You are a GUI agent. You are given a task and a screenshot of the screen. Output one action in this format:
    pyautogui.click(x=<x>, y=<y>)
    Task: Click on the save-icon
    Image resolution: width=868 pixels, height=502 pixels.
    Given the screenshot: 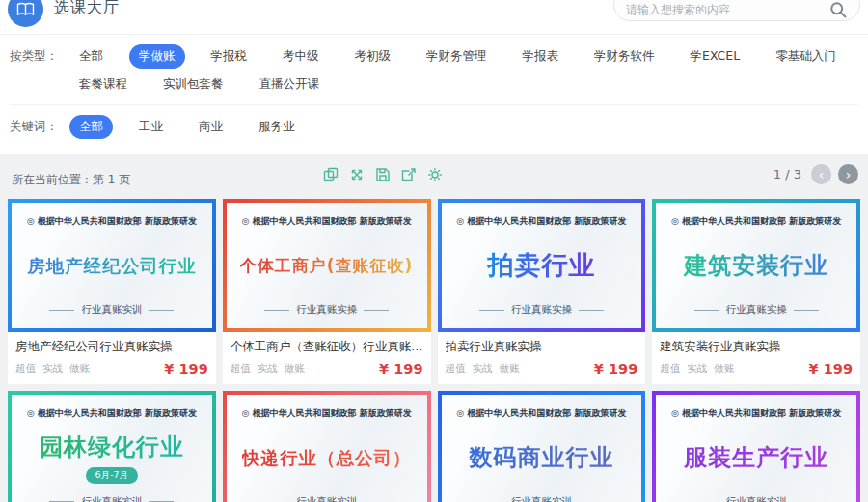 What is the action you would take?
    pyautogui.click(x=383, y=175)
    